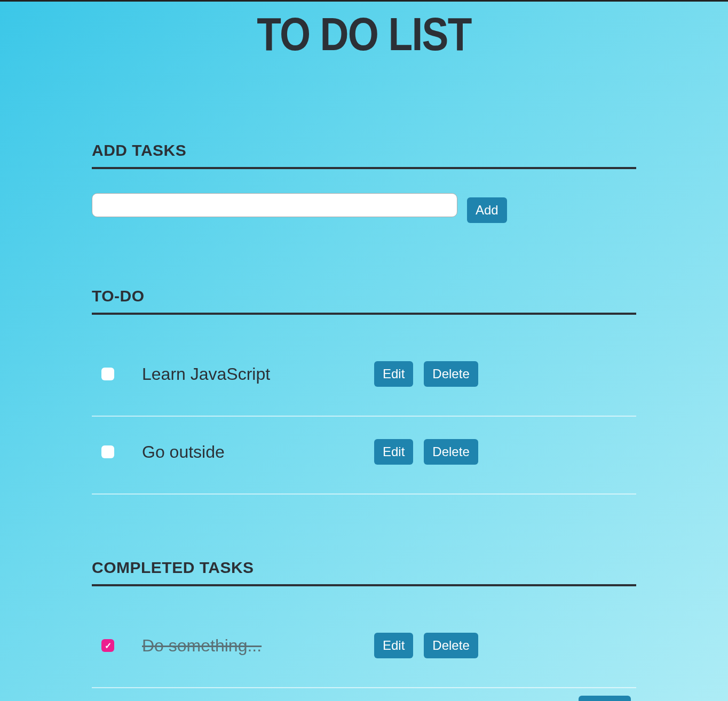 The width and height of the screenshot is (728, 701). I want to click on task-text: Do something..., so click(258, 646).